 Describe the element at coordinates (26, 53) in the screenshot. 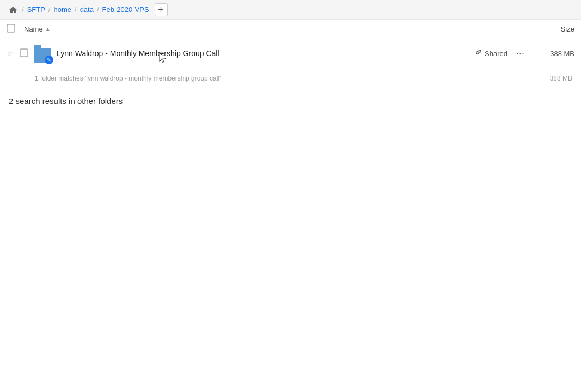

I see `file-checkbox` at that location.